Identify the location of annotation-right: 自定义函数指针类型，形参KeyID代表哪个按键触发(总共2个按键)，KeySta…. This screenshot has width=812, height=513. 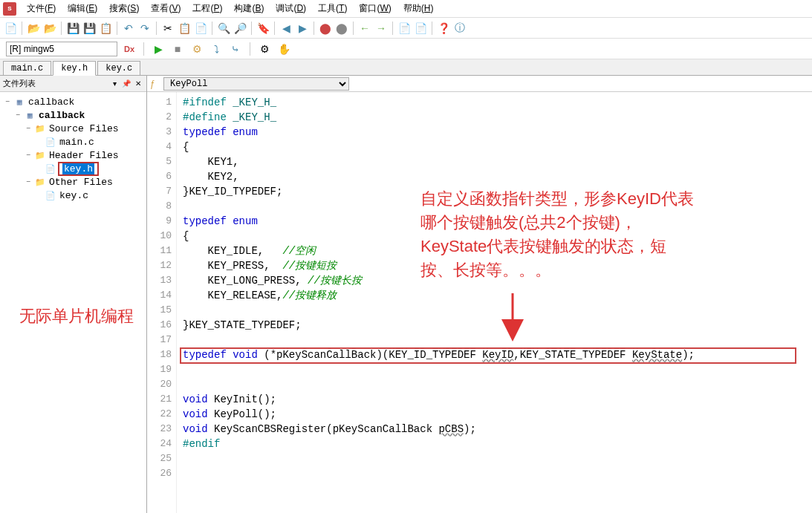
(557, 235).